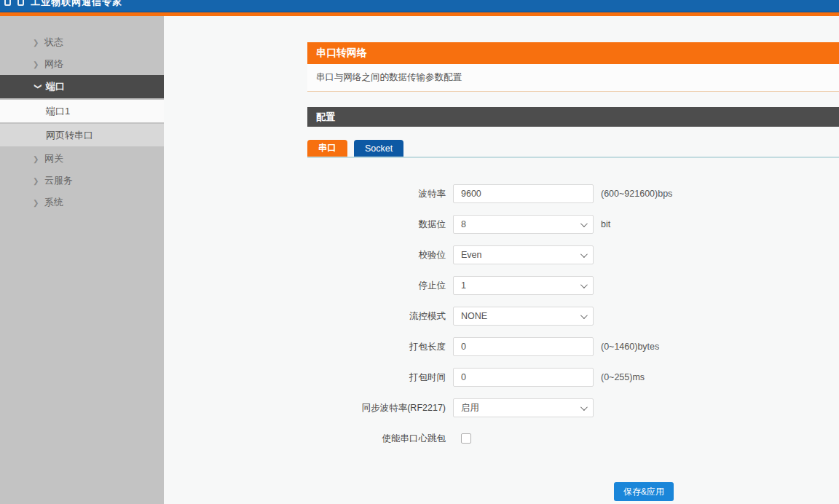 This screenshot has width=839, height=504. Describe the element at coordinates (606, 224) in the screenshot. I see `field-hint: bit` at that location.